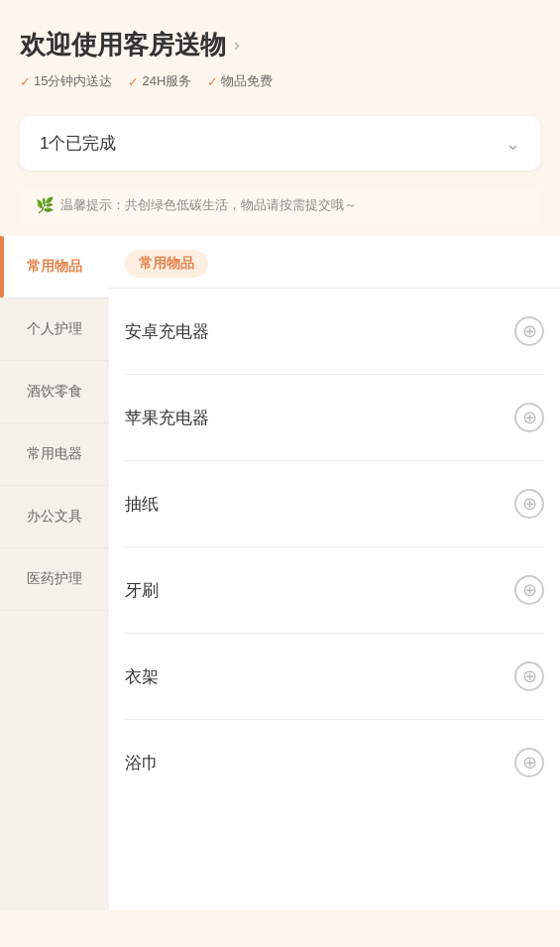 This screenshot has width=560, height=947. What do you see at coordinates (513, 144) in the screenshot?
I see `chevron-down-icon: ⌄` at bounding box center [513, 144].